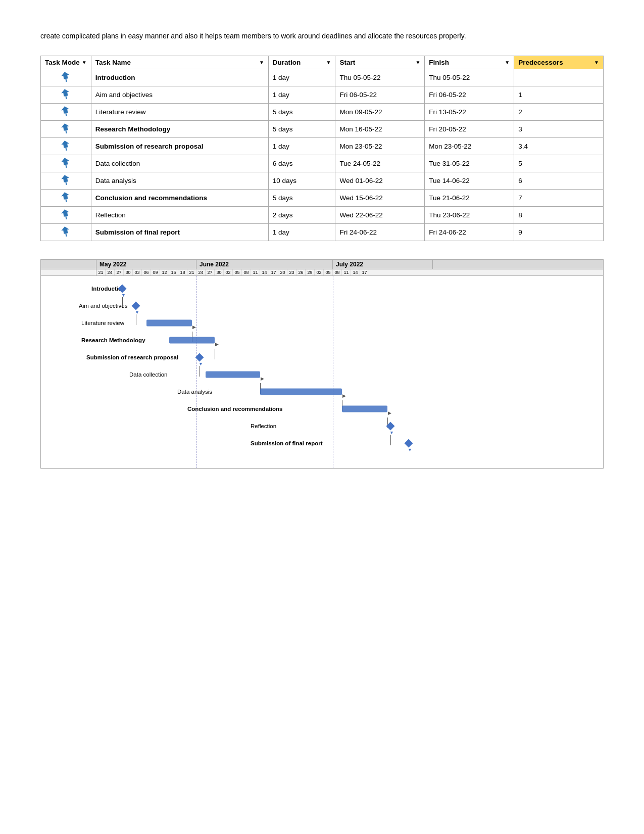  I want to click on gantt-task-row: Submission of research proposal▼, so click(322, 357).